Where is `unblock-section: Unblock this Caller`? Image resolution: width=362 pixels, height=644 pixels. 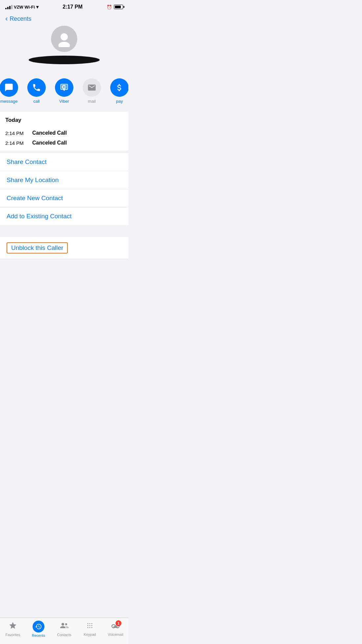 unblock-section: Unblock this Caller is located at coordinates (64, 248).